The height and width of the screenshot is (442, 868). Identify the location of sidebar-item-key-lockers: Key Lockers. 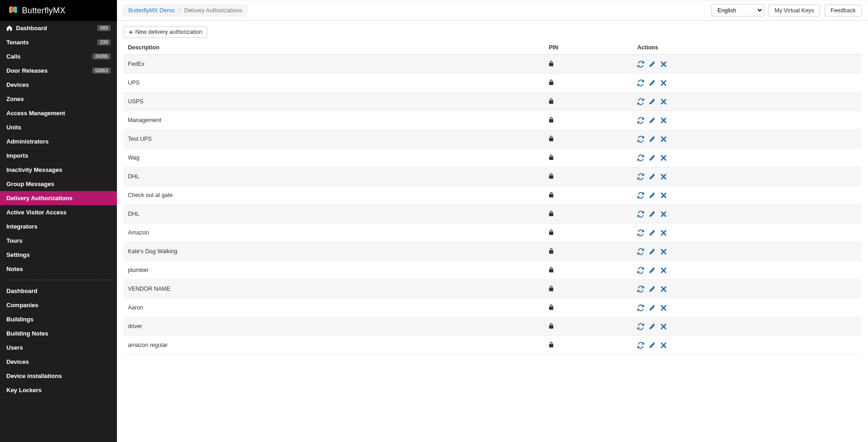
(58, 390).